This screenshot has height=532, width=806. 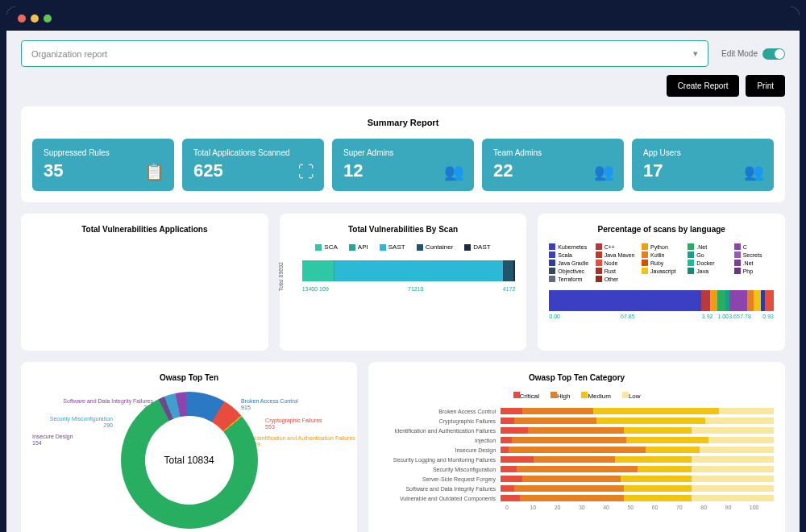 What do you see at coordinates (103, 153) in the screenshot?
I see `tile-label: Suppressed Rules` at bounding box center [103, 153].